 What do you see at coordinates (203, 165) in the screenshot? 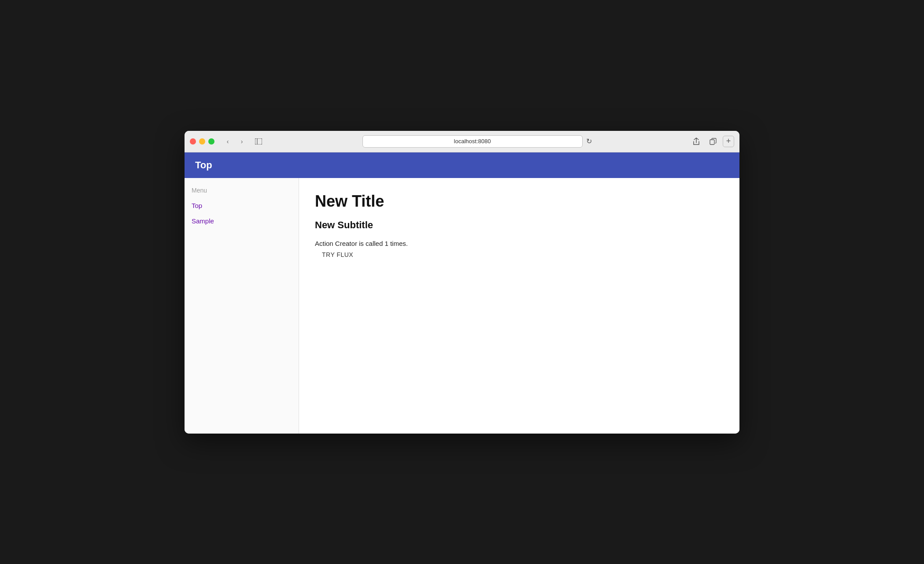
I see `app-topbar-title: Top` at bounding box center [203, 165].